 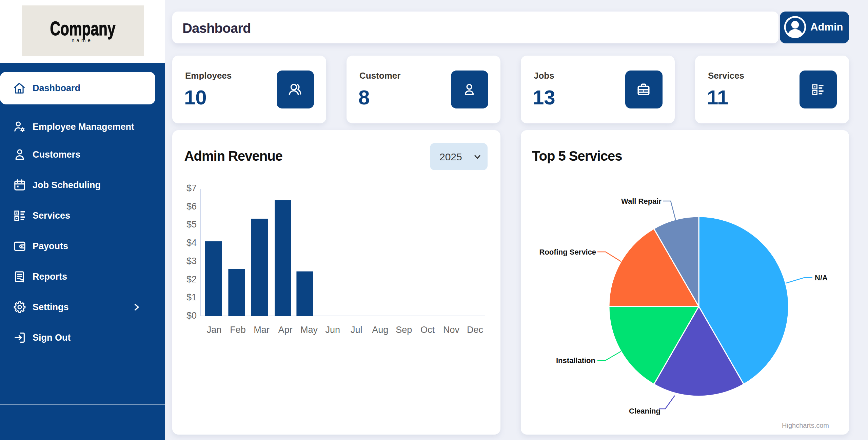 I want to click on svg-text: Aug, so click(x=380, y=329).